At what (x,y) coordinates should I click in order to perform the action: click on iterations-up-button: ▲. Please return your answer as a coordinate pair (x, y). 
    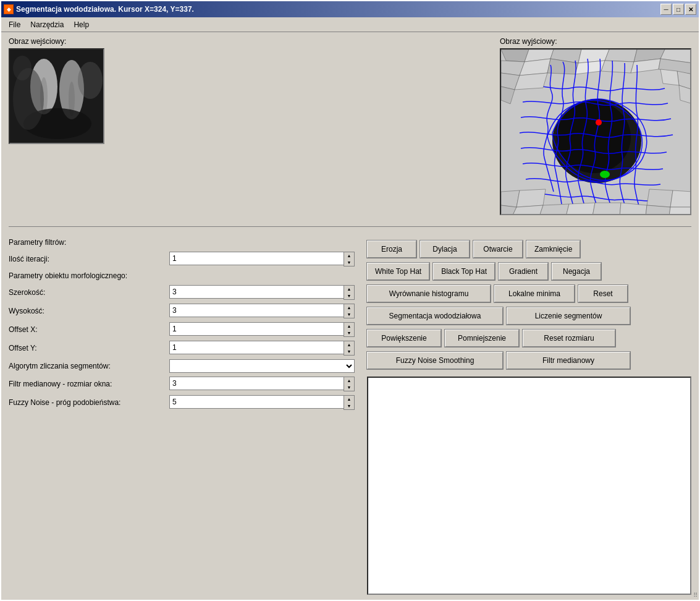
    Looking at the image, I should click on (349, 256).